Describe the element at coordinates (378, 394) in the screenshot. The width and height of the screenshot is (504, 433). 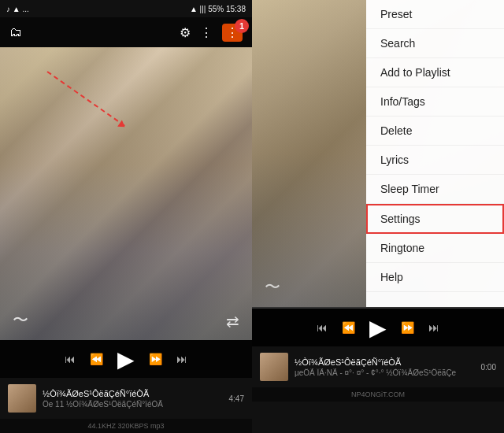
I see `audio-info-right: NP4ONGiT.COM` at that location.